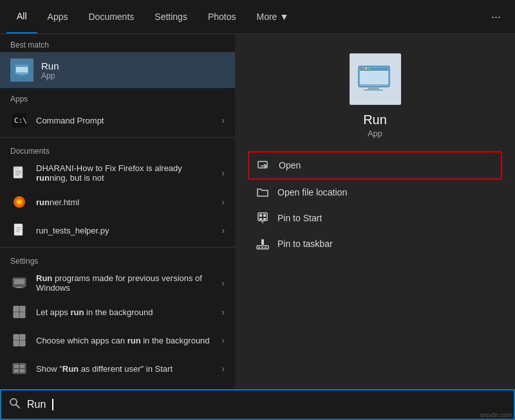  What do you see at coordinates (375, 218) in the screenshot?
I see `action-pin-start: Pin to Start` at bounding box center [375, 218].